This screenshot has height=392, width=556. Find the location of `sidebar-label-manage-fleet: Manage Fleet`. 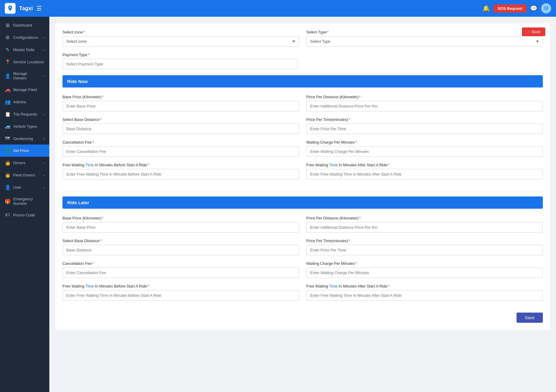

sidebar-label-manage-fleet: Manage Fleet is located at coordinates (25, 90).